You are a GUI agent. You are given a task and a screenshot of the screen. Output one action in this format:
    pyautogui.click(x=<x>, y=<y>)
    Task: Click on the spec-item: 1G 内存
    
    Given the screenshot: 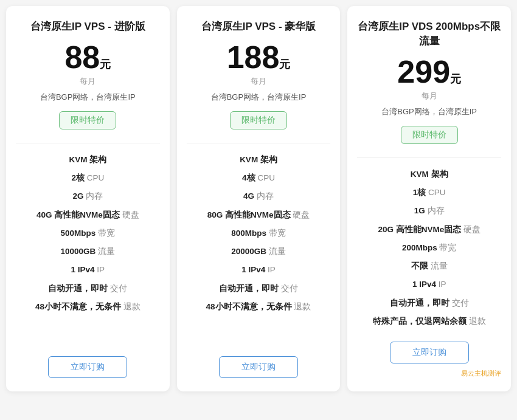 What is the action you would take?
    pyautogui.click(x=429, y=211)
    